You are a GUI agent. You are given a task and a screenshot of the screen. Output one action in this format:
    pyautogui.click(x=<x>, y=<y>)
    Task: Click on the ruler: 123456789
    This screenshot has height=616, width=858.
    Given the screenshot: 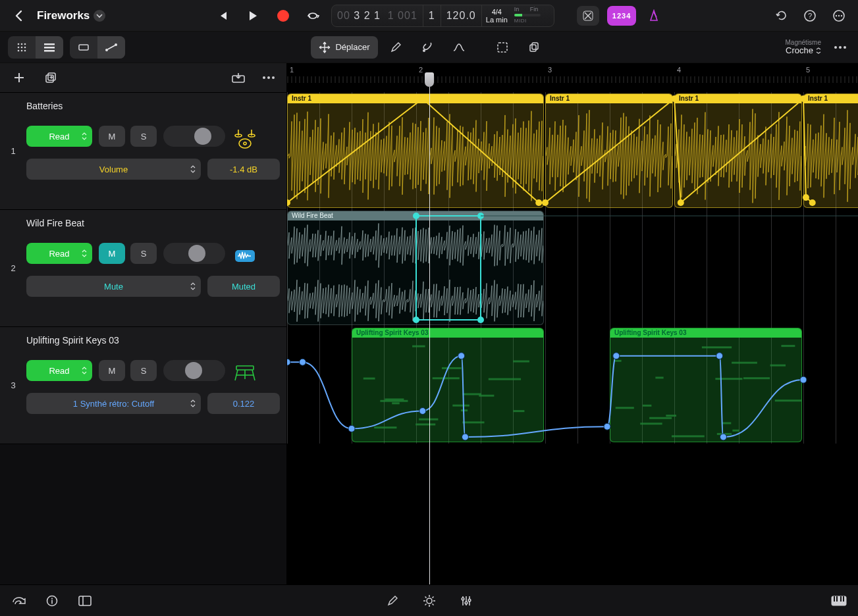 What is the action you would take?
    pyautogui.click(x=573, y=78)
    